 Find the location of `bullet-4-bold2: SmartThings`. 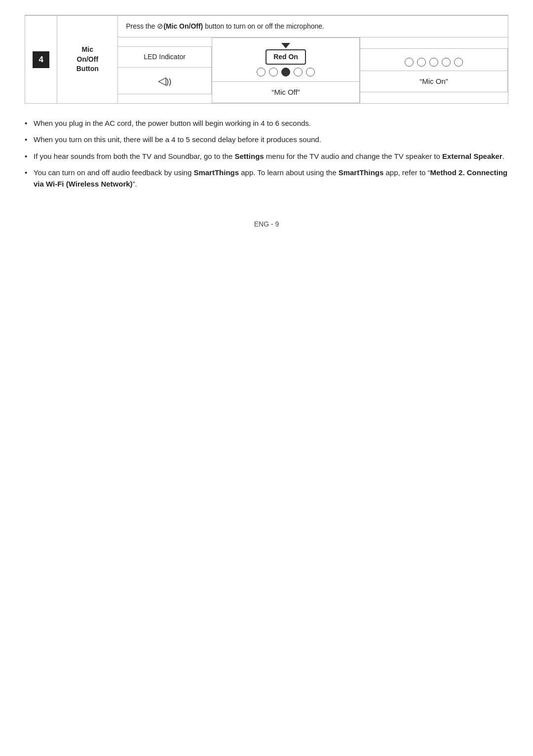

bullet-4-bold2: SmartThings is located at coordinates (361, 173).